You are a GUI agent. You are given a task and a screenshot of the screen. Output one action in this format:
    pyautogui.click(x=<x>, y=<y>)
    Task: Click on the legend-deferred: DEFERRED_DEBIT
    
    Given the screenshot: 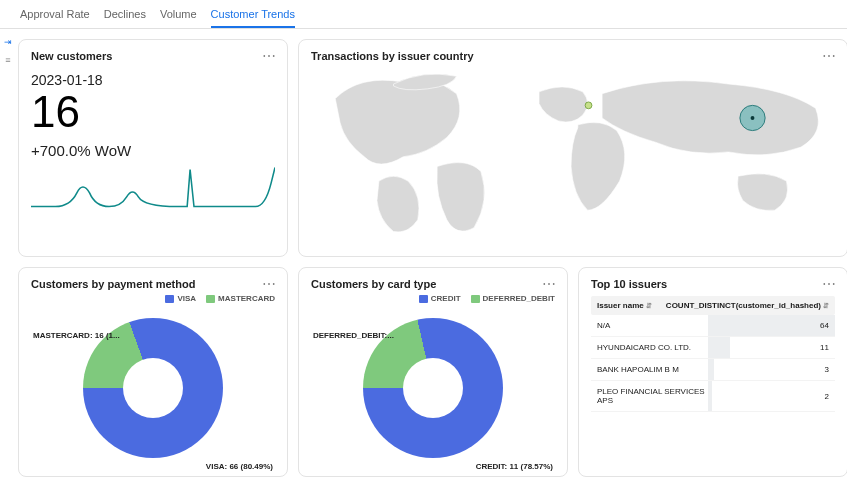 What is the action you would take?
    pyautogui.click(x=519, y=298)
    